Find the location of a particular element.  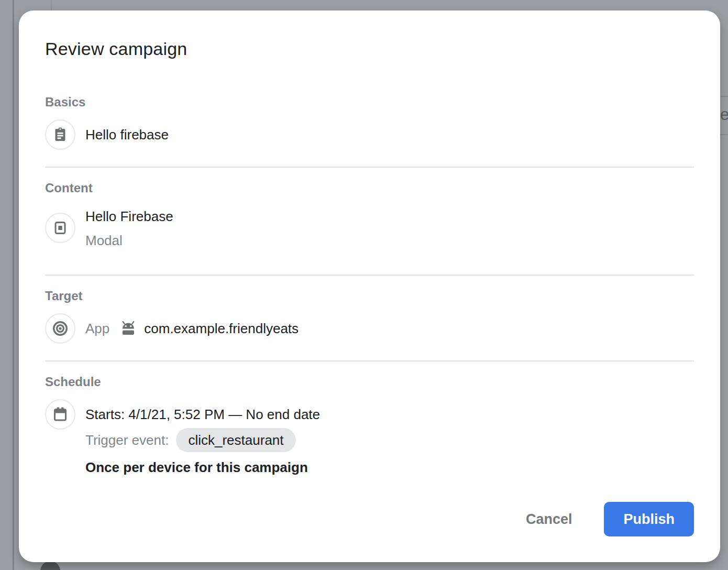

clipboard-icon is located at coordinates (60, 135).